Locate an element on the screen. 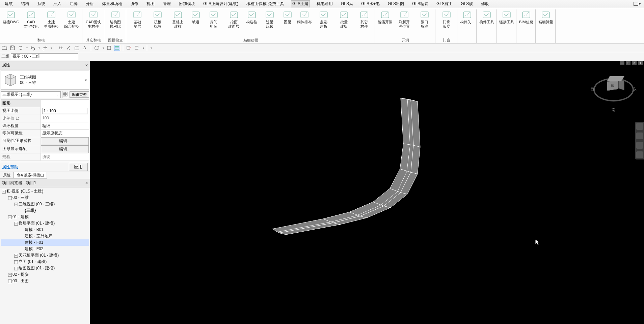 This screenshot has width=644, height=324. tree-node: +03 - 出图 is located at coordinates (45, 281).